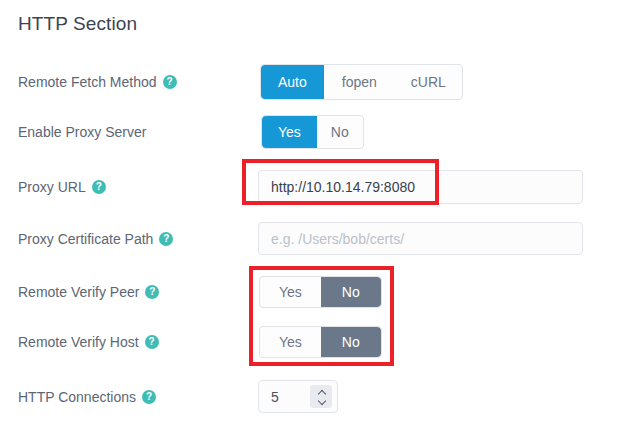 This screenshot has width=628, height=432. I want to click on remote-fetch-method-toggle: Auto fopen cURL, so click(362, 82).